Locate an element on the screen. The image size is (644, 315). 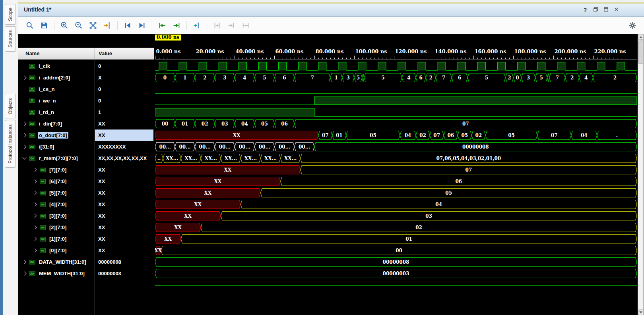
wave-row-5-7-0: XX05 is located at coordinates (396, 193).